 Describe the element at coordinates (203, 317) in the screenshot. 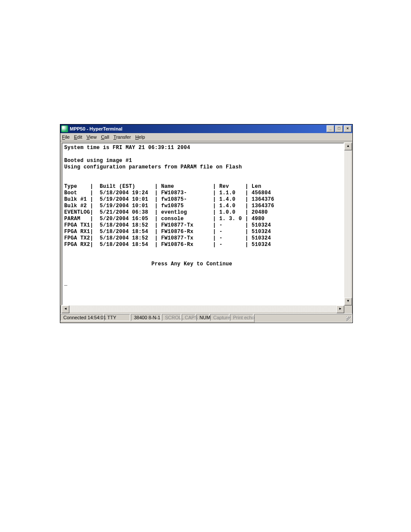

I see `status-num: NUM` at that location.